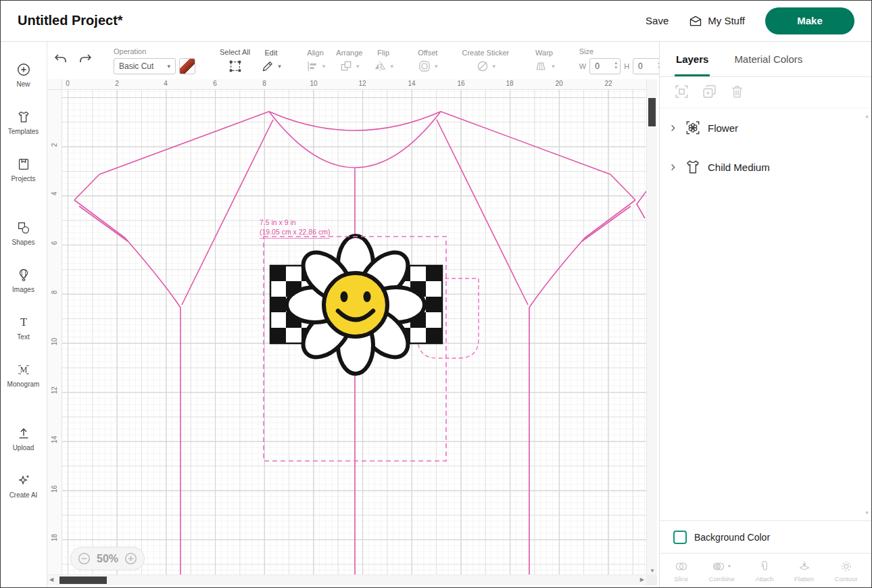 The image size is (872, 588). What do you see at coordinates (737, 92) in the screenshot?
I see `trash-icon` at bounding box center [737, 92].